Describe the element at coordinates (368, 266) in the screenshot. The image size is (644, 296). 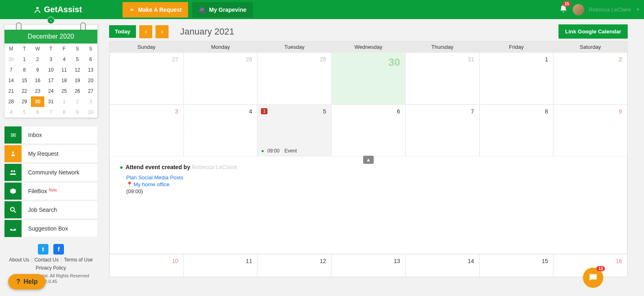
I see `calendar-cell: 13` at that location.